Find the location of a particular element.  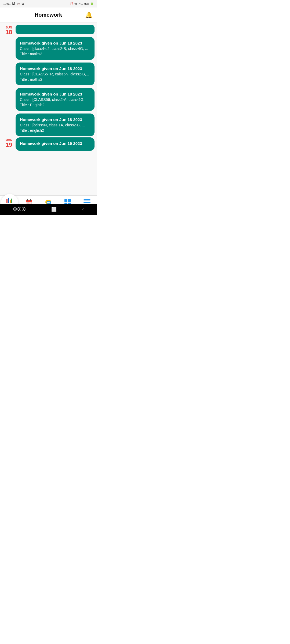

header: Homework 🔔 is located at coordinates (48, 15).